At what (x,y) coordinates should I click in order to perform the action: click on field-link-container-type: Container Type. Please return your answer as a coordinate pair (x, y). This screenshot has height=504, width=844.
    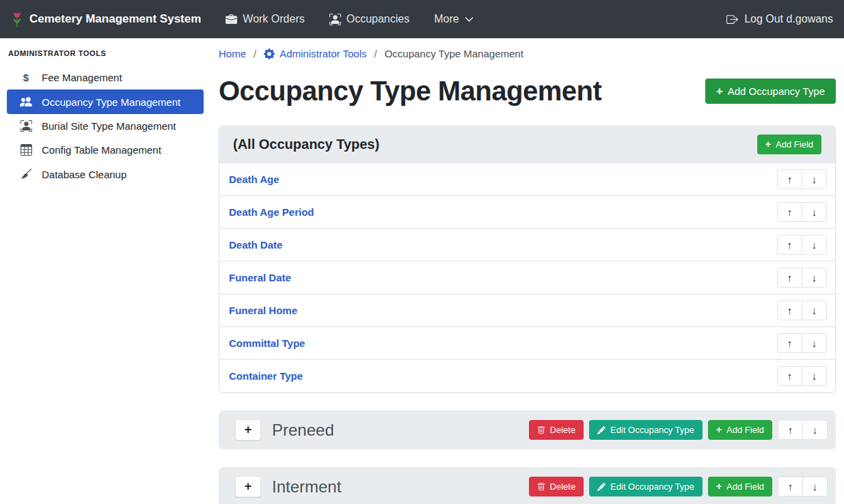
    Looking at the image, I should click on (266, 376).